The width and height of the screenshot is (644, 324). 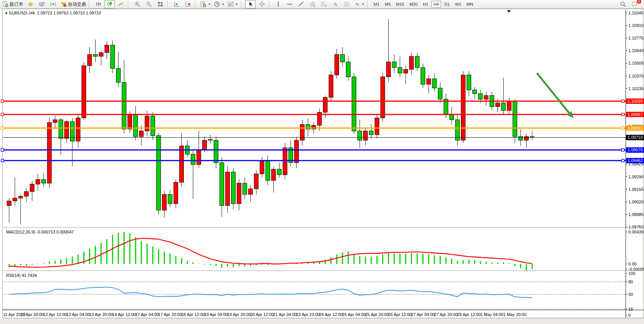 I want to click on svg-text: 50, so click(x=631, y=294).